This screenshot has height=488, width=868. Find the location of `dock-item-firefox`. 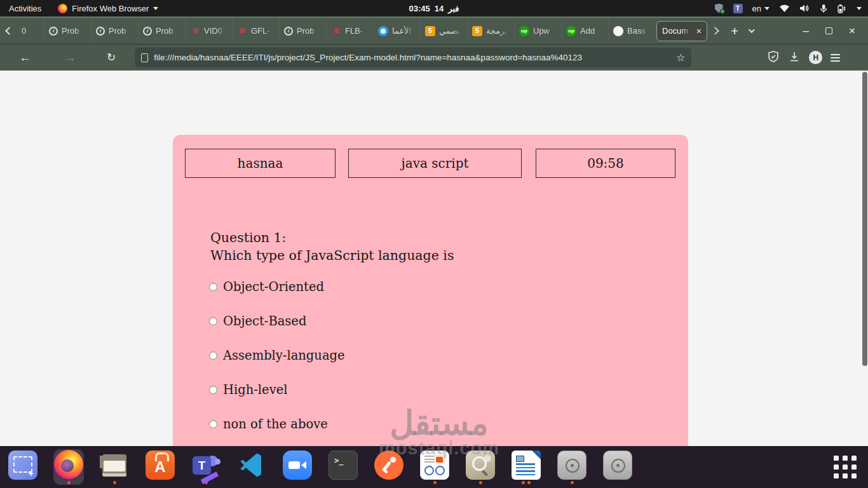

dock-item-firefox is located at coordinates (69, 467).